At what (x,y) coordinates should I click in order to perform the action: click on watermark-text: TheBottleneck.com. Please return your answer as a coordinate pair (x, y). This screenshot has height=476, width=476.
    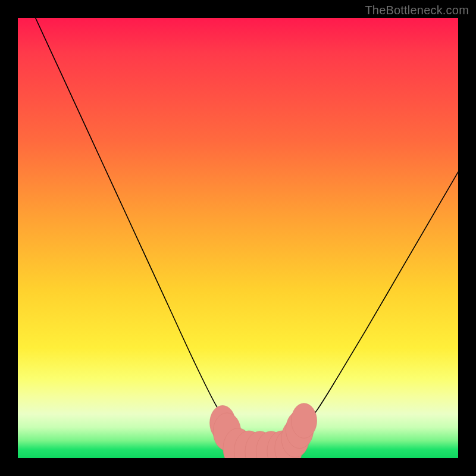
    Looking at the image, I should click on (416, 11).